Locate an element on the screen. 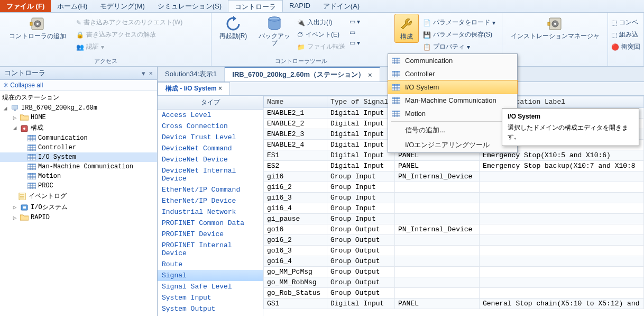  installation-manager-button: インストレーションマネージャ is located at coordinates (555, 28).